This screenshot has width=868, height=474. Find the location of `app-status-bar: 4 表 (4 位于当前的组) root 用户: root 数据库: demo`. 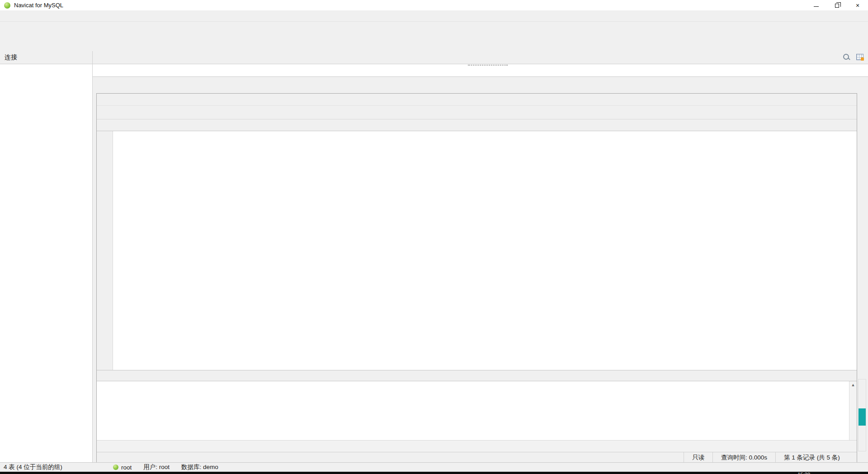

app-status-bar: 4 表 (4 位于当前的组) root 用户: root 数据库: demo is located at coordinates (434, 467).